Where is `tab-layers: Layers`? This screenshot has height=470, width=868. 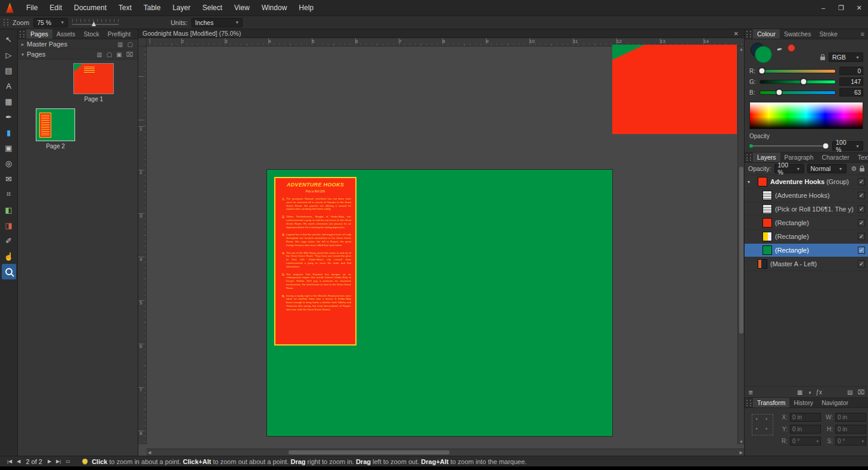
tab-layers: Layers is located at coordinates (767, 157).